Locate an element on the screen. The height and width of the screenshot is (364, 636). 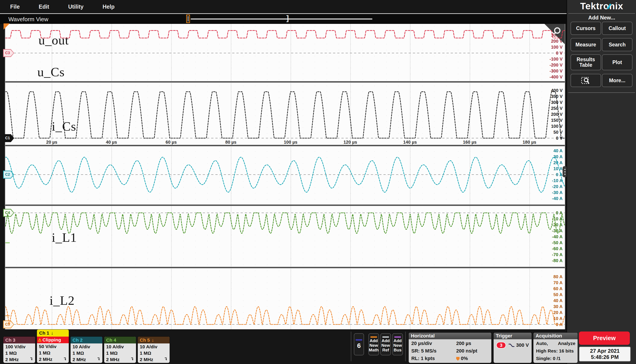
add-button-line: Ref is located at coordinates (386, 350).